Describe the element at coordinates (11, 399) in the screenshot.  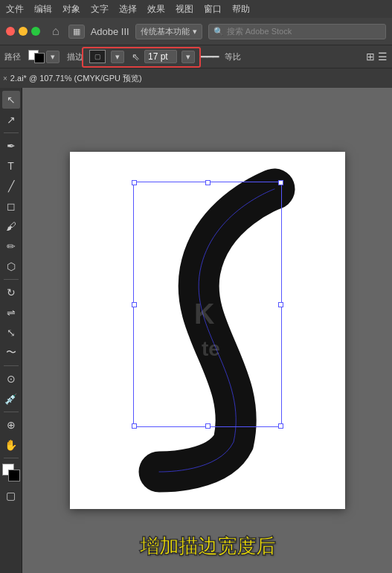
I see `eyedropper-tool: 💉` at that location.